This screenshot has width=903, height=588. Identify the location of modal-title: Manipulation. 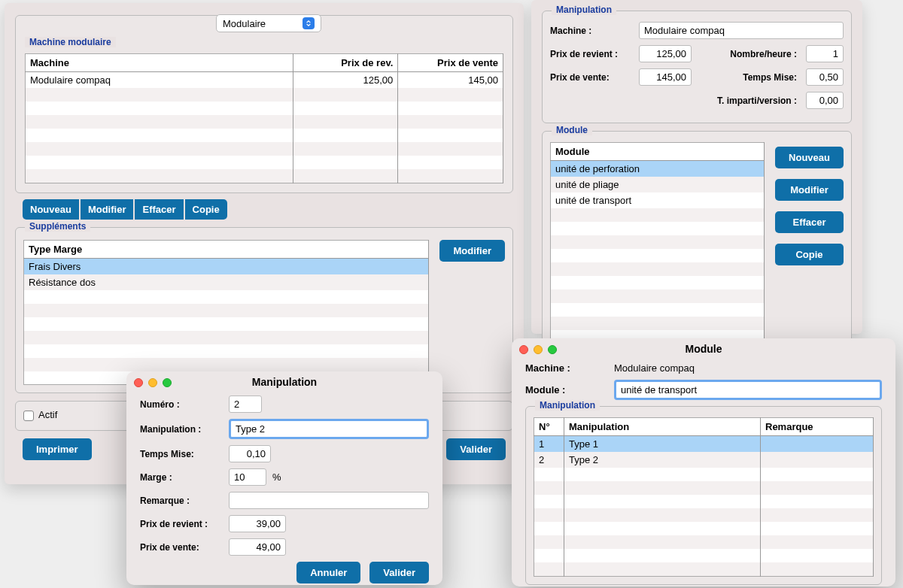
(284, 381).